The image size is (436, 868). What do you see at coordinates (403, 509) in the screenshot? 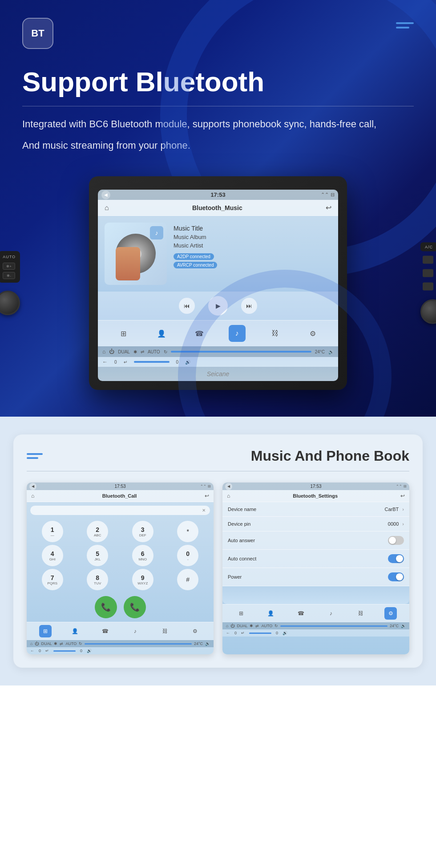
I see `device-name-arrow: ›` at bounding box center [403, 509].